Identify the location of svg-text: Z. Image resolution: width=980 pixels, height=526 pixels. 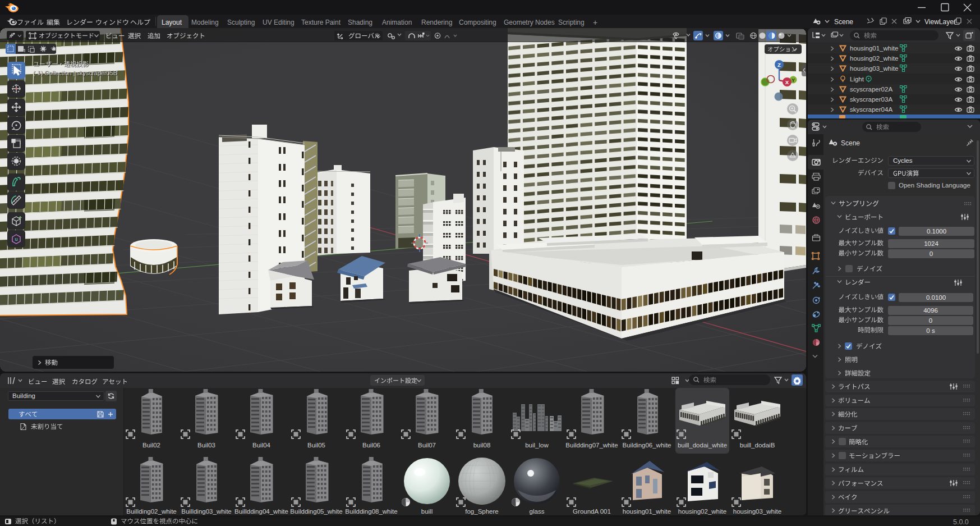
(779, 65).